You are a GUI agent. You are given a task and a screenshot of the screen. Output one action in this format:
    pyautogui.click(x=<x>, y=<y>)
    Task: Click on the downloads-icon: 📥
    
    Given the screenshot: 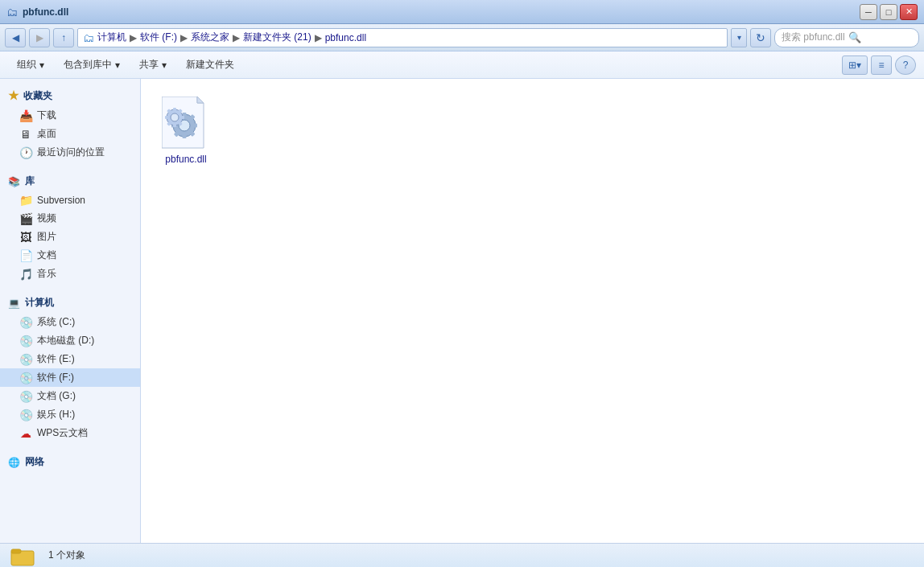 What is the action you would take?
    pyautogui.click(x=26, y=116)
    